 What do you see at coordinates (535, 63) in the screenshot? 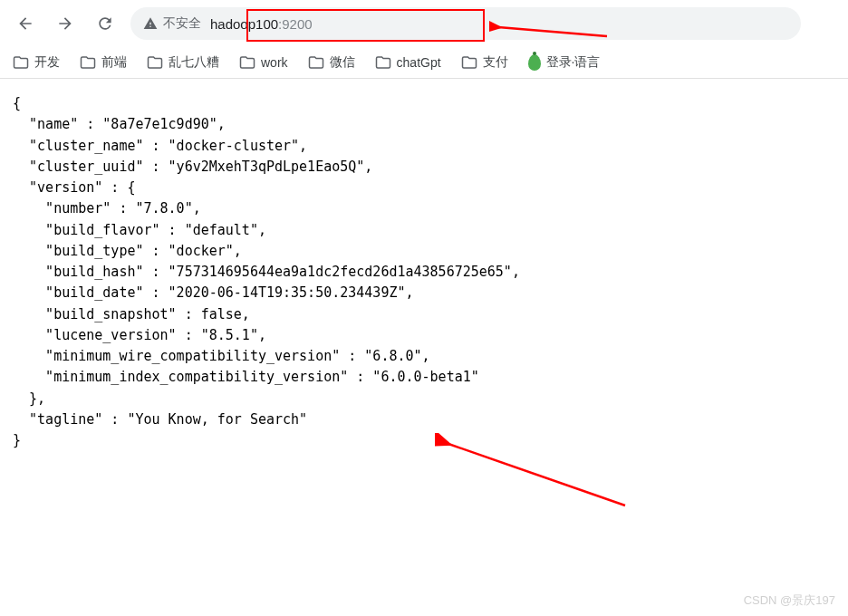
I see `pear-icon` at bounding box center [535, 63].